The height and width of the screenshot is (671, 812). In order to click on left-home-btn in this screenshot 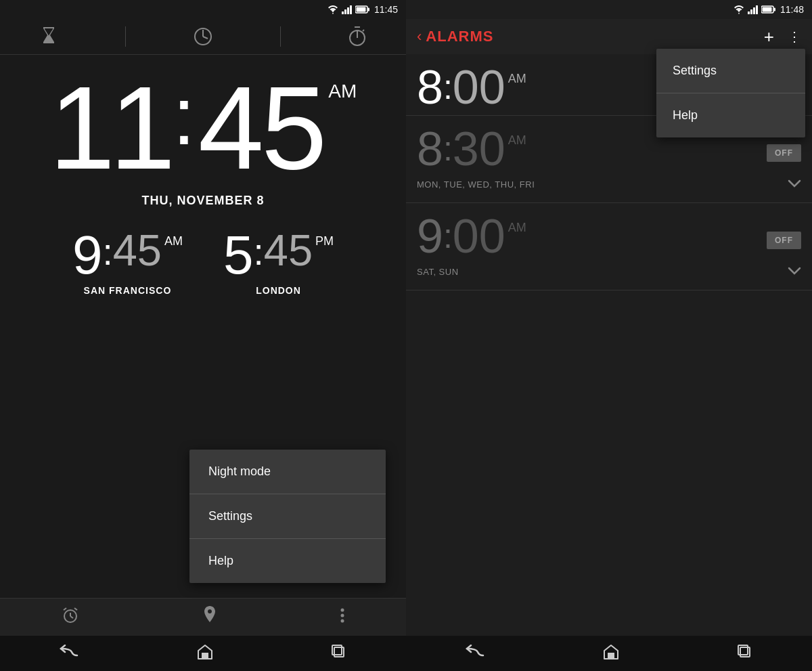, I will do `click(205, 654)`.